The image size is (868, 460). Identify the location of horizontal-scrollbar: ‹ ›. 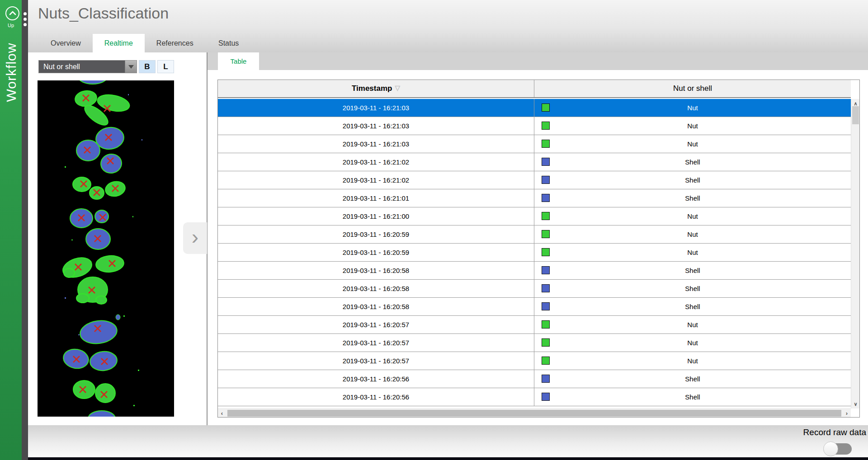
(534, 413).